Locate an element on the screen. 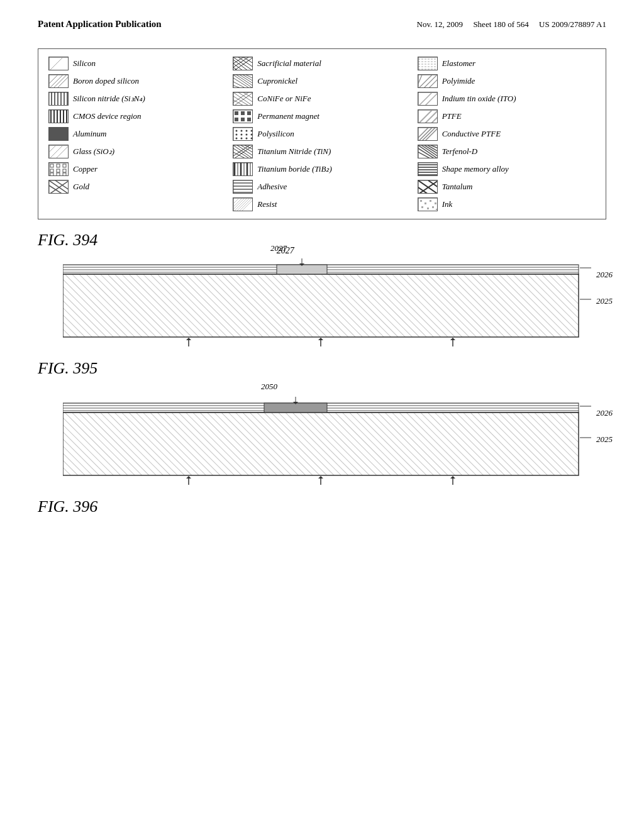  fig395-label: FIG. 395 is located at coordinates (322, 368).